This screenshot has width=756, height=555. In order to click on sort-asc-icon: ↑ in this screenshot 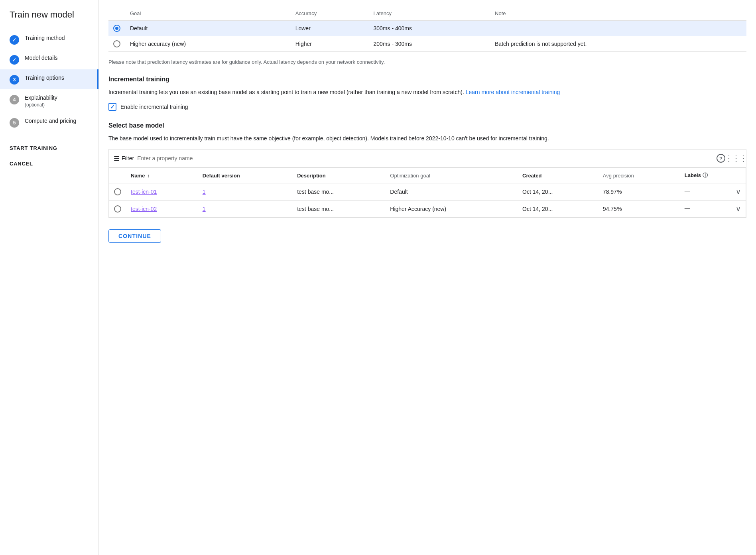, I will do `click(148, 176)`.